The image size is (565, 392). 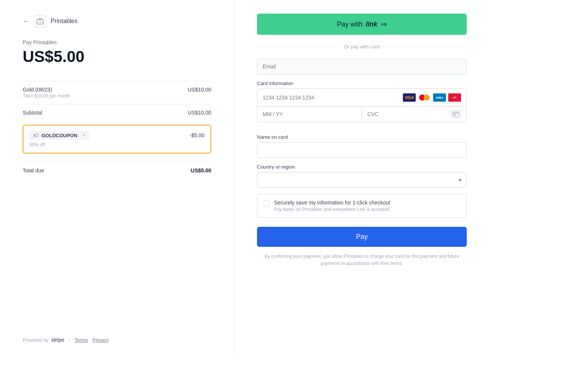 I want to click on email-input, so click(x=362, y=67).